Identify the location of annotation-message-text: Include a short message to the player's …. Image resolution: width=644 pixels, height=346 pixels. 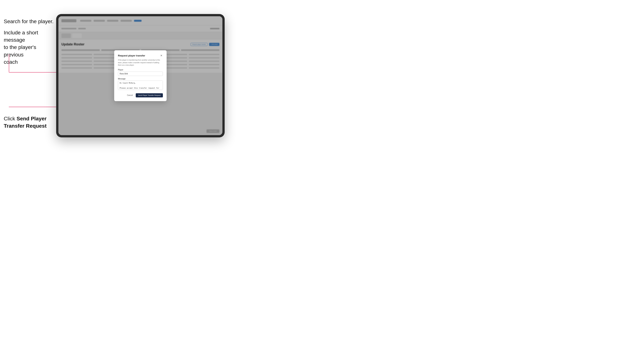
(28, 47).